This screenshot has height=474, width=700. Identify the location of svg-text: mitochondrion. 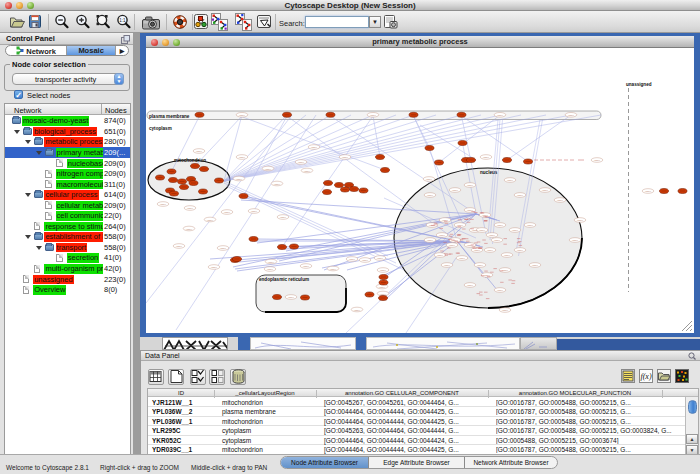
(190, 160).